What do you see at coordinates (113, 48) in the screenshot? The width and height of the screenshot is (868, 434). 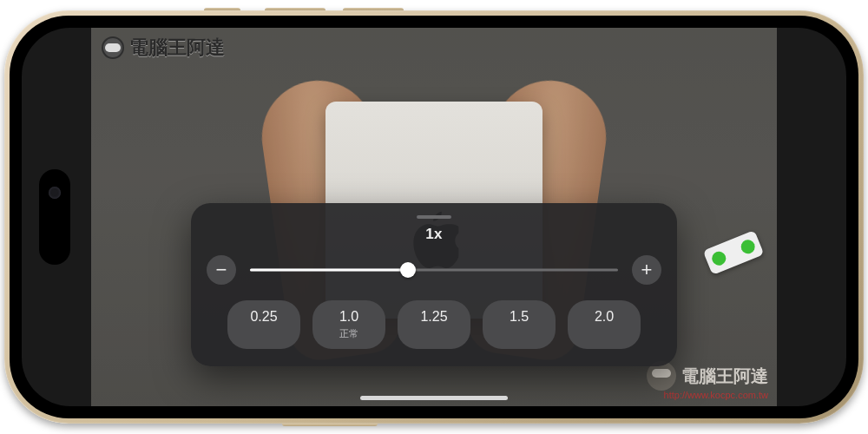 I see `channel-avatar-icon` at bounding box center [113, 48].